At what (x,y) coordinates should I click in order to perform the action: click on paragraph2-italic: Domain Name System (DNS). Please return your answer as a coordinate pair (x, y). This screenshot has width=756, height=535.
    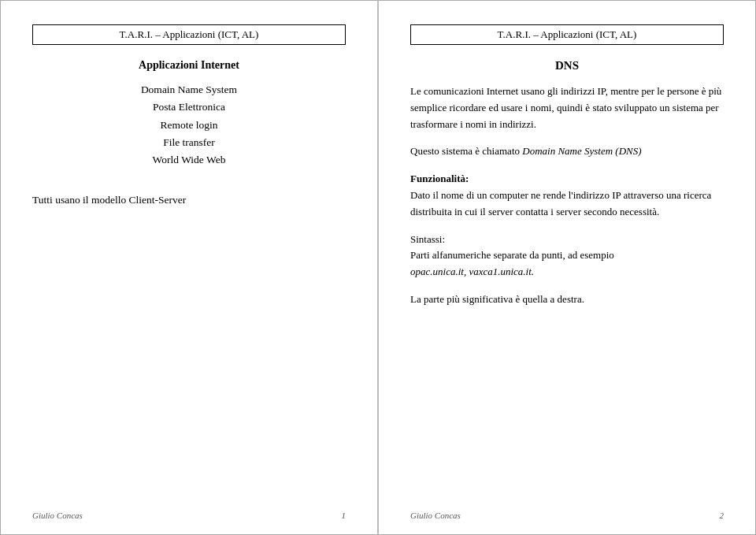
    Looking at the image, I should click on (581, 151).